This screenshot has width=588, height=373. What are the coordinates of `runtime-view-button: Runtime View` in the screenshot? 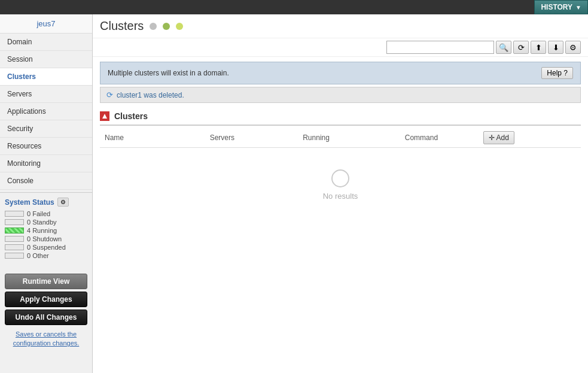 It's located at (46, 281).